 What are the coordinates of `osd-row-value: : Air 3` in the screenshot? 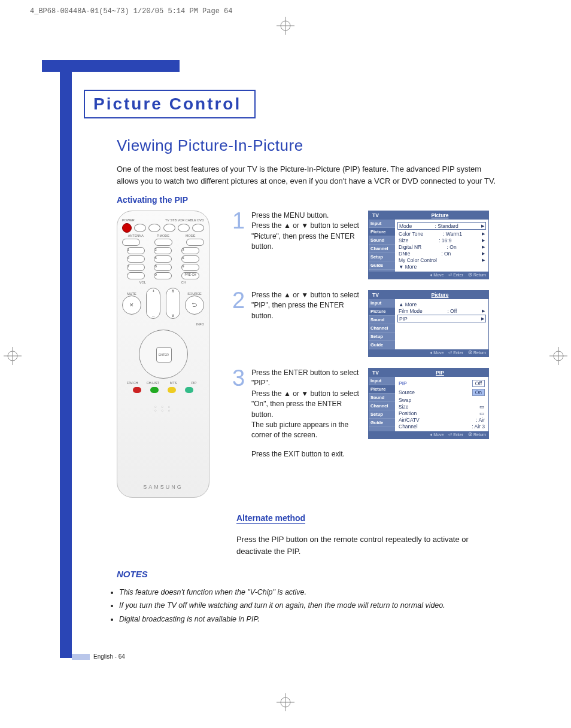 It's located at (478, 427).